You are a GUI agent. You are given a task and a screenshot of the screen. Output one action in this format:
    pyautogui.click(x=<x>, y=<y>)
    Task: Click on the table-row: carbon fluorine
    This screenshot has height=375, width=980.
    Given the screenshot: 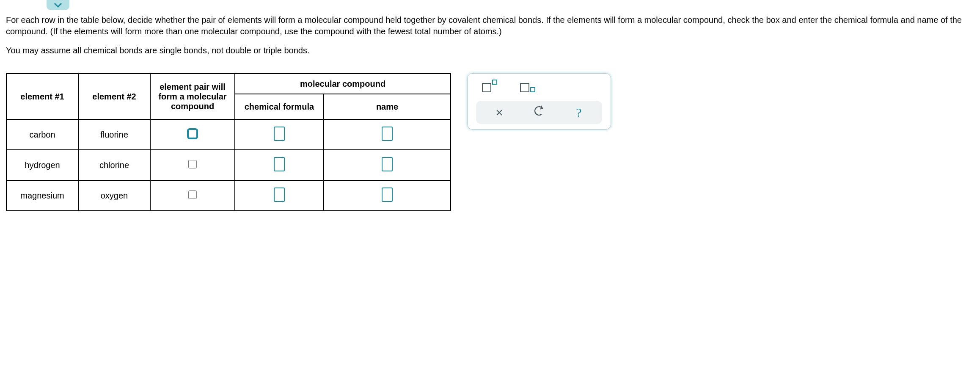 What is the action you would take?
    pyautogui.click(x=228, y=135)
    